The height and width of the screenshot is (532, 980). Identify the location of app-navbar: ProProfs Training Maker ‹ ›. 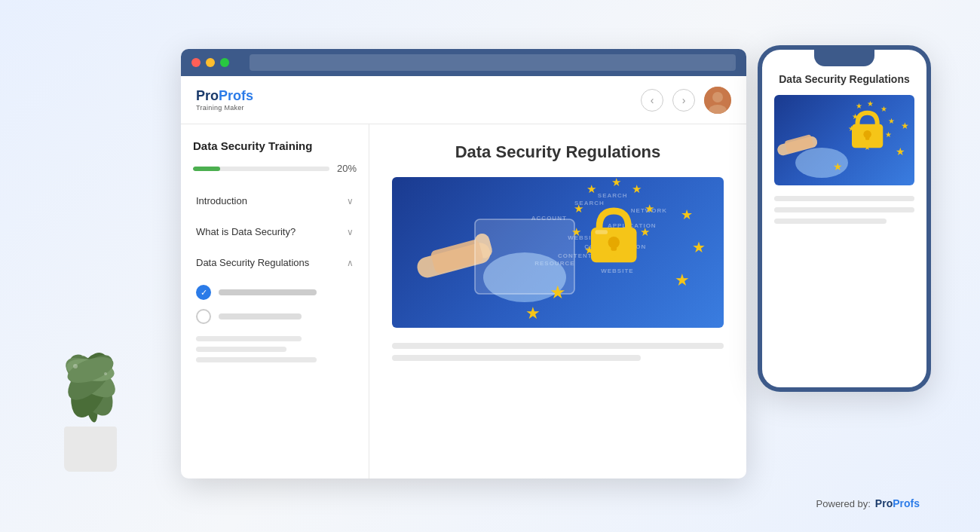
(464, 100).